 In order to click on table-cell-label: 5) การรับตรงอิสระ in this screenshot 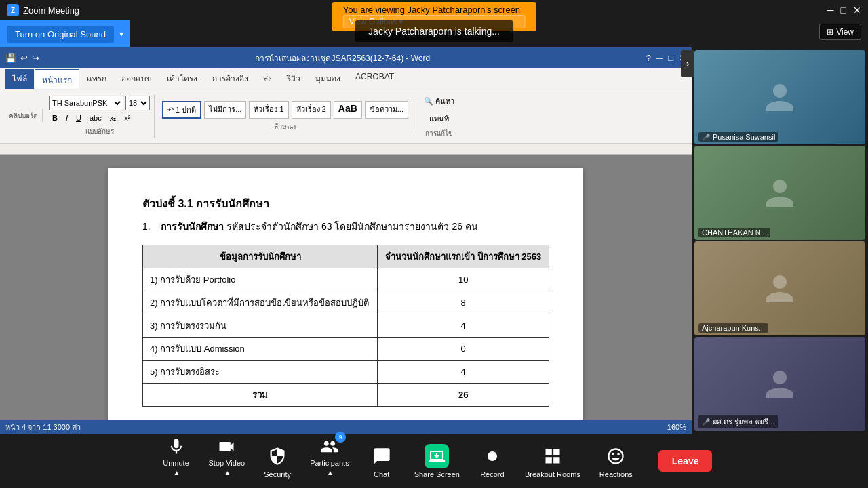, I will do `click(260, 372)`.